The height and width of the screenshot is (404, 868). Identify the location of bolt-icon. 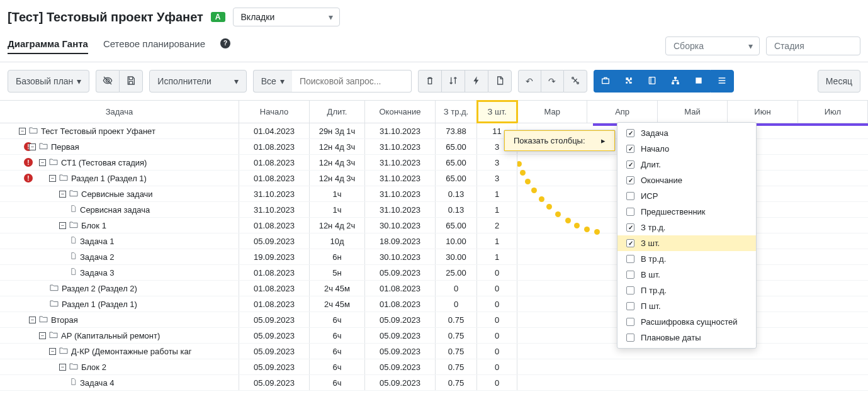
(476, 82).